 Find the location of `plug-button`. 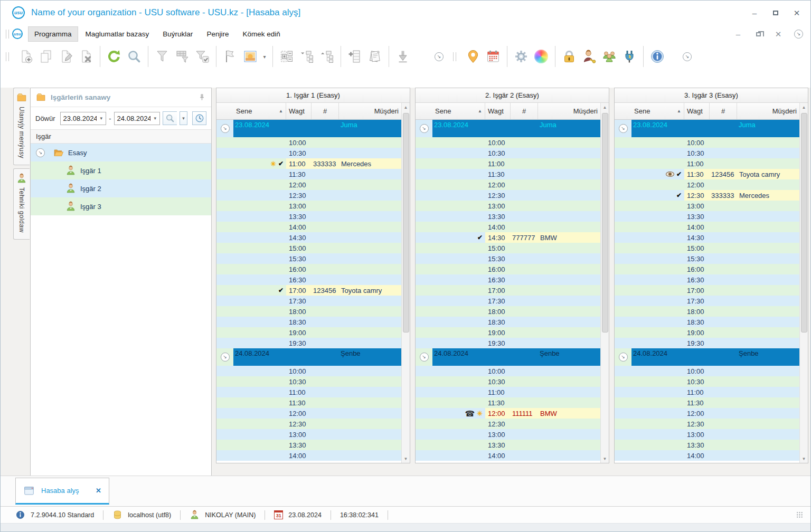

plug-button is located at coordinates (629, 56).